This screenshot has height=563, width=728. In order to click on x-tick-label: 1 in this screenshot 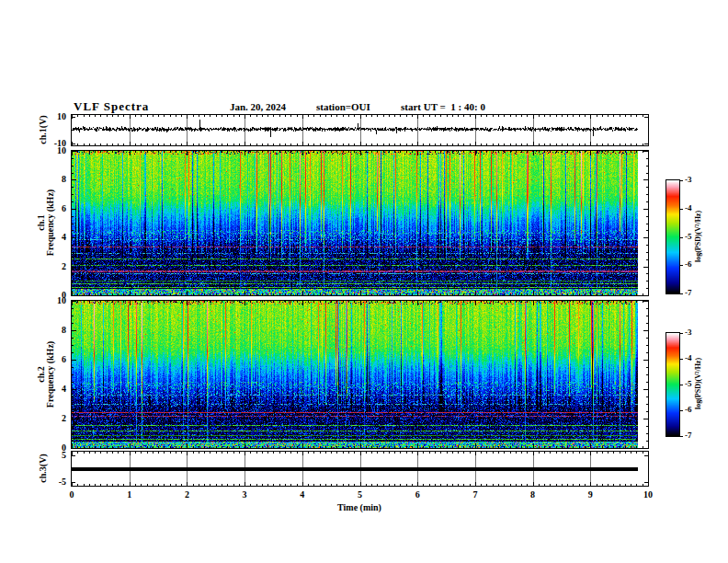, I will do `click(129, 495)`.